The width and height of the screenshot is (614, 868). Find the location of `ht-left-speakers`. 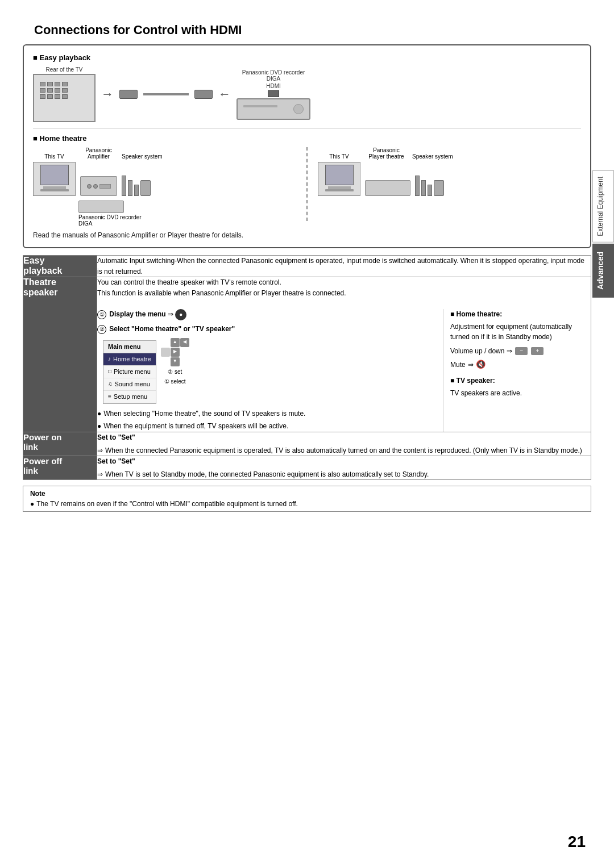

ht-left-speakers is located at coordinates (136, 186).